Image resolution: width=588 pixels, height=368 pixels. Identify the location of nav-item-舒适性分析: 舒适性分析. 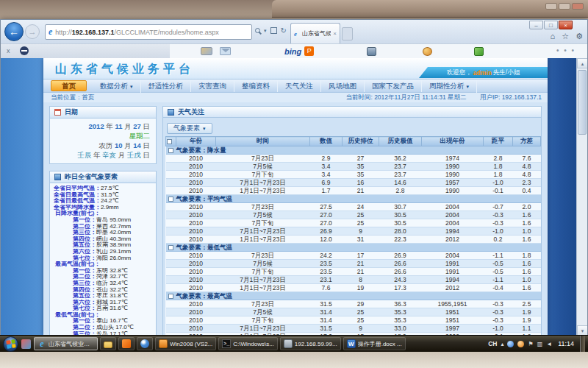
(166, 85).